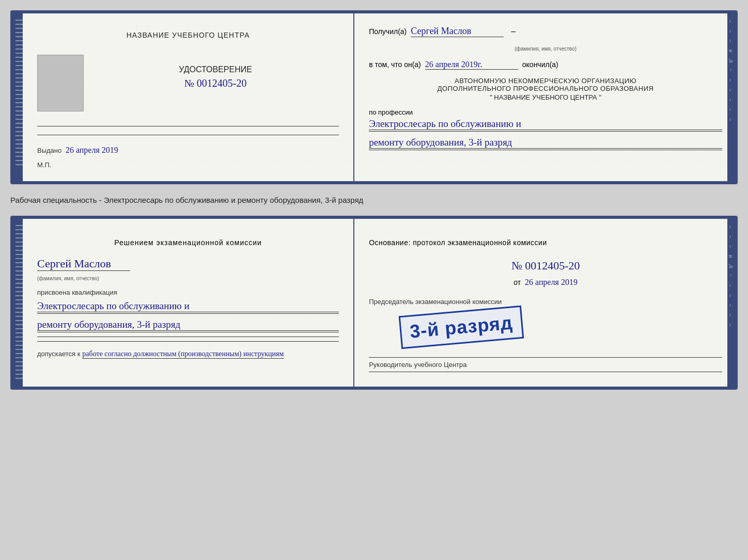  What do you see at coordinates (188, 243) in the screenshot?
I see `decision-label: Решением экзаменационной комиссии` at bounding box center [188, 243].